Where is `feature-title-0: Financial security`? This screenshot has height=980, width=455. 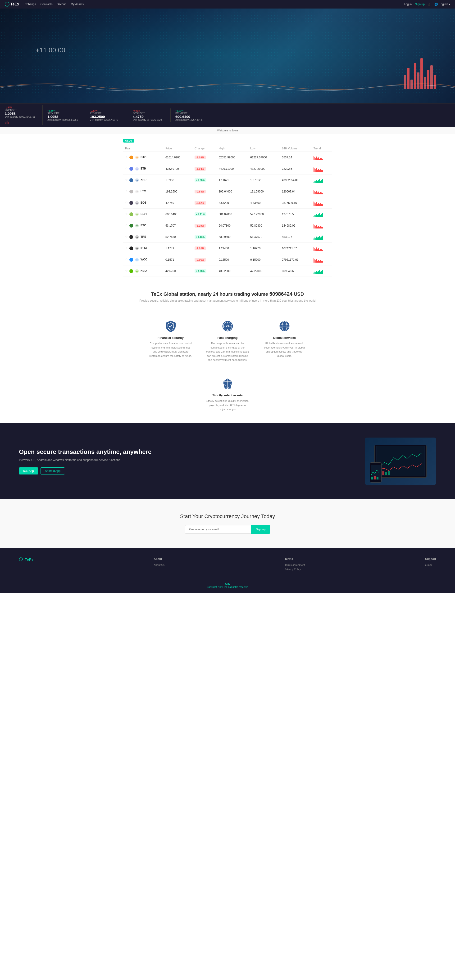 feature-title-0: Financial security is located at coordinates (171, 338).